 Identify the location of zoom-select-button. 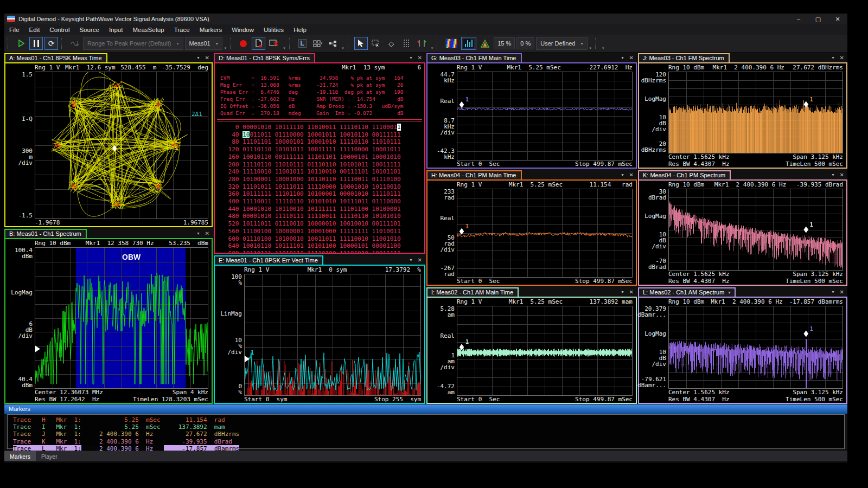
(376, 43).